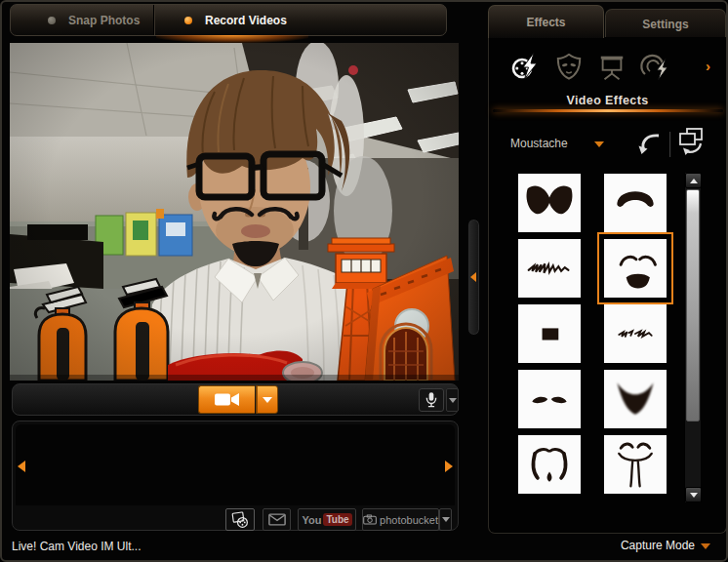 This screenshot has width=728, height=562. What do you see at coordinates (693, 495) in the screenshot?
I see `scroll-down-button` at bounding box center [693, 495].